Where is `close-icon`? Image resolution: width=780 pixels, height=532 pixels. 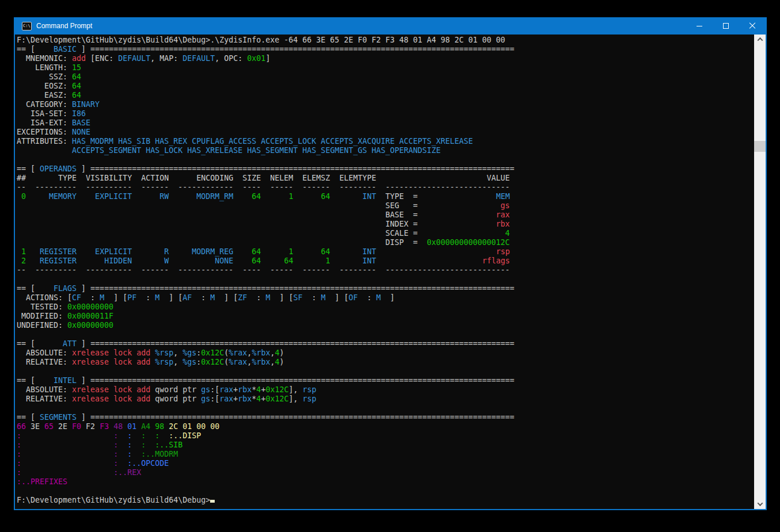 close-icon is located at coordinates (752, 26).